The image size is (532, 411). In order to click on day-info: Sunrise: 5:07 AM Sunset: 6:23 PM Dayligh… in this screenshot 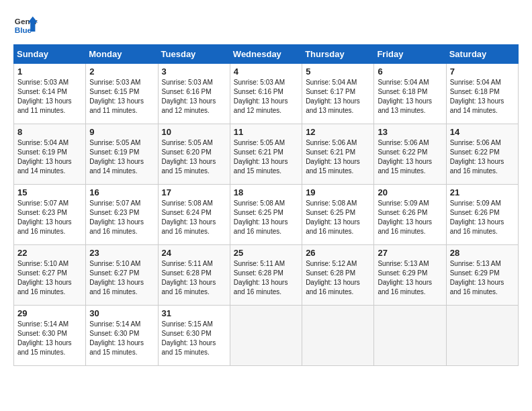, I will do `click(50, 218)`.